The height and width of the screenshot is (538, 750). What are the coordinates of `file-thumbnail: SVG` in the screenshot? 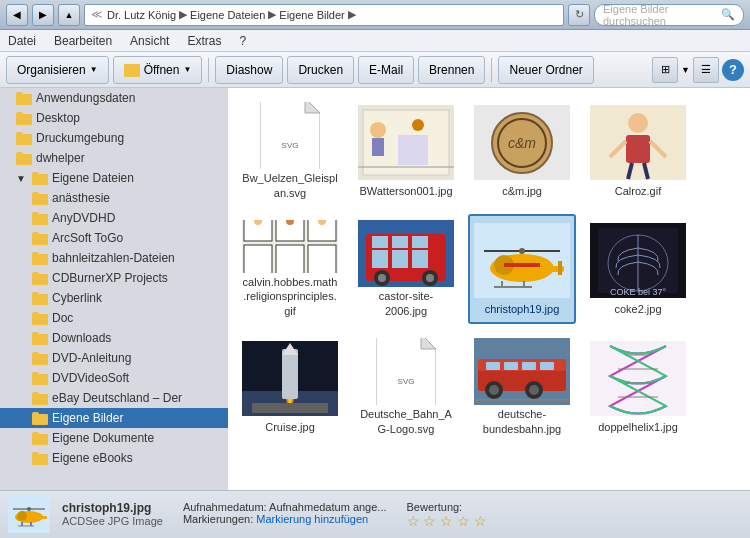 It's located at (406, 372).